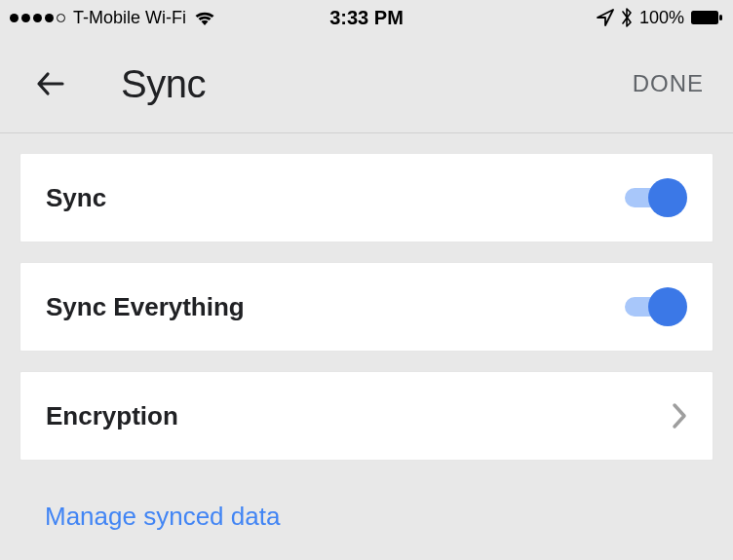  What do you see at coordinates (669, 84) in the screenshot?
I see `done-button: DONE` at bounding box center [669, 84].